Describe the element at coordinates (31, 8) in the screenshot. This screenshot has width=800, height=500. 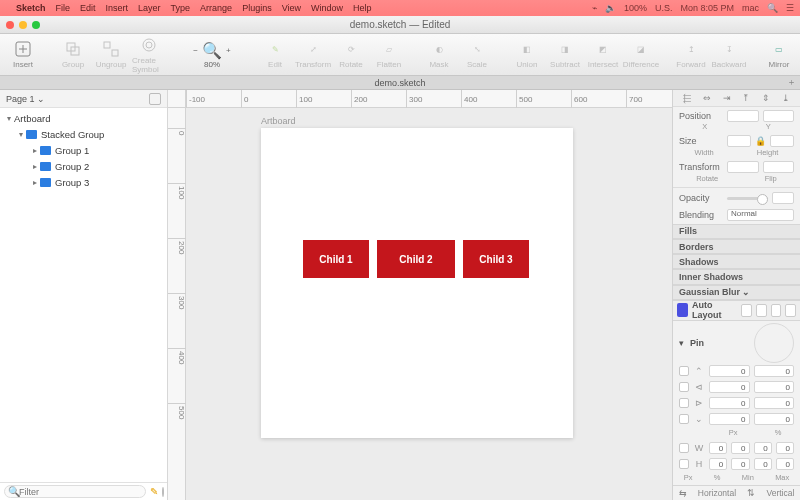
I see `app-name: Sketch` at that location.